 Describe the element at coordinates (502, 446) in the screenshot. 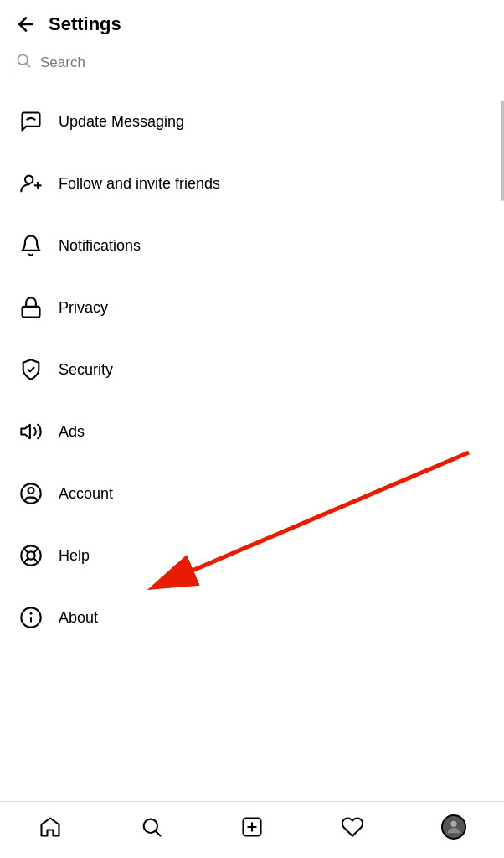

I see `scrollbar` at that location.